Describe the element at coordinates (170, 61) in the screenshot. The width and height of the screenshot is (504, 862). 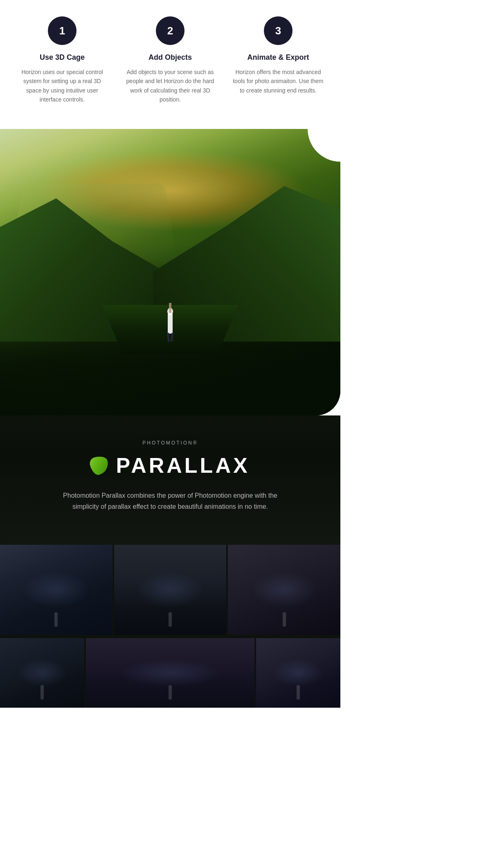
I see `step-2: 2 Add Objects Add objects to your scene …` at that location.